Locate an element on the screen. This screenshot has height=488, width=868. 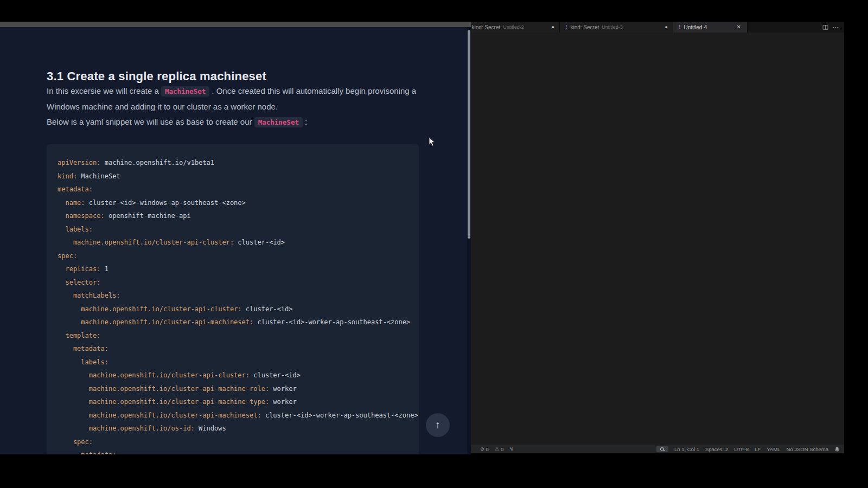
yaml-key: namespace: is located at coordinates (81, 216).